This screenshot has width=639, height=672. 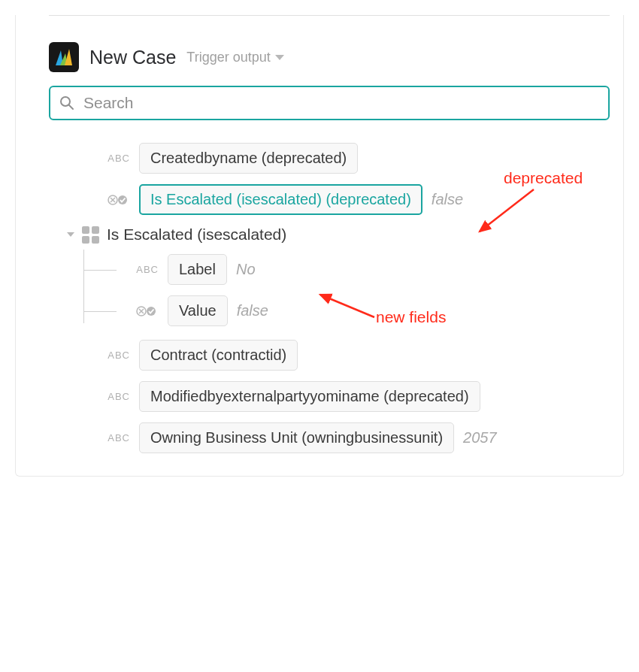 What do you see at coordinates (341, 103) in the screenshot?
I see `search-input` at bounding box center [341, 103].